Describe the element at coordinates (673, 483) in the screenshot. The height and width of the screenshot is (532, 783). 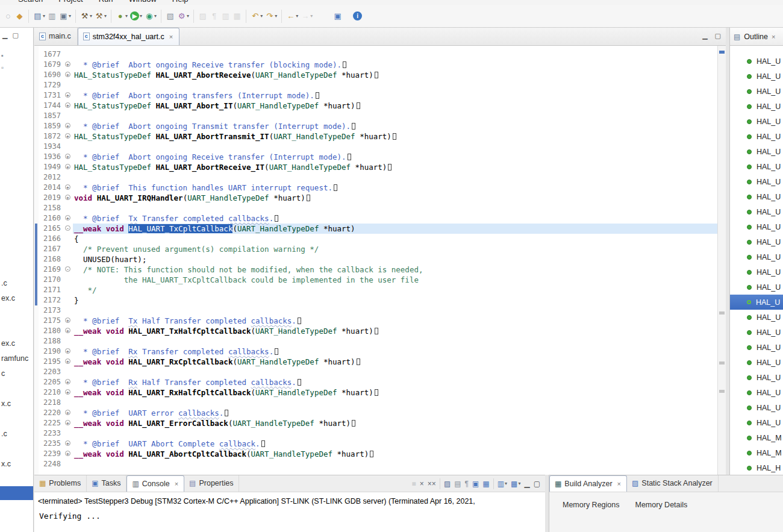
I see `analyzer-tab-static-stack-analyzer: ▨Static Stack Analyzer` at that location.